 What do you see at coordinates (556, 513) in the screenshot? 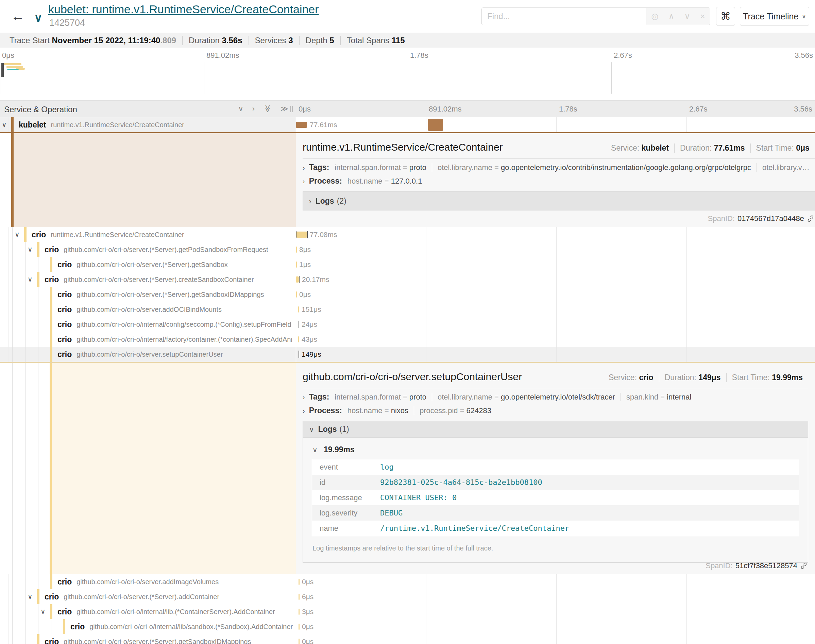
I see `log-field-row: log.severityDEBUG` at bounding box center [556, 513].